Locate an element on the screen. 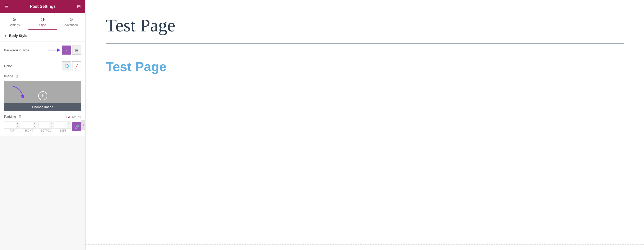 This screenshot has height=250, width=644. choose-image-label: Choose Image is located at coordinates (43, 107).